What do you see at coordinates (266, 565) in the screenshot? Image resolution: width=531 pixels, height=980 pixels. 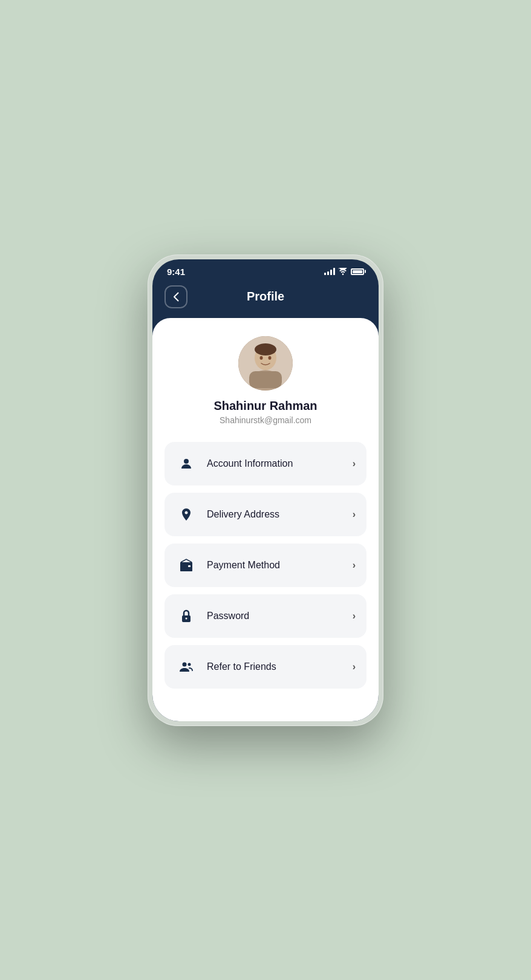 I see `menu-list: Account Information › Delivery Address ›` at bounding box center [266, 565].